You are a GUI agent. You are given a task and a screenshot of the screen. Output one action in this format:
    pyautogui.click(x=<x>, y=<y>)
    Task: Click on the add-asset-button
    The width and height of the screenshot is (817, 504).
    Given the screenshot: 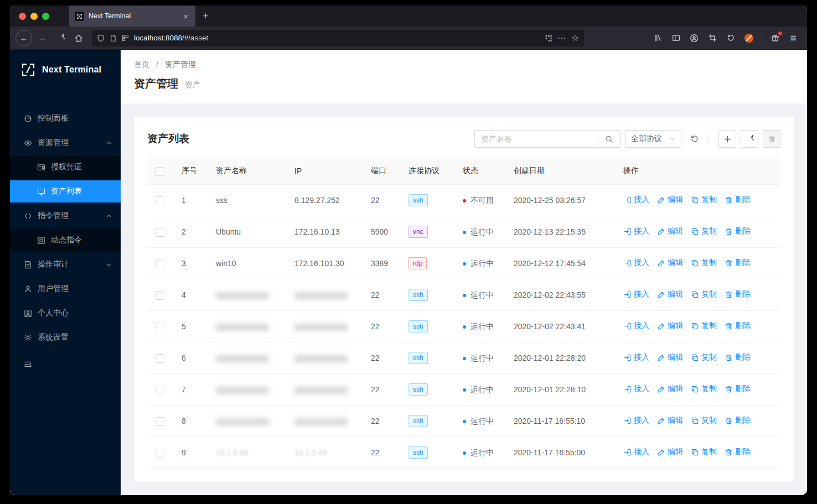 What is the action you would take?
    pyautogui.click(x=727, y=139)
    